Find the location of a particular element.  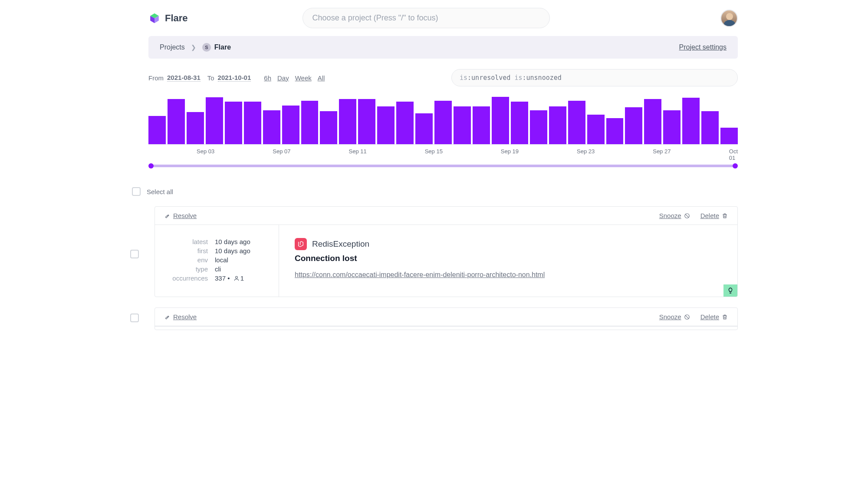

query-input: is:unresolved is:unsnoozed is located at coordinates (595, 78).